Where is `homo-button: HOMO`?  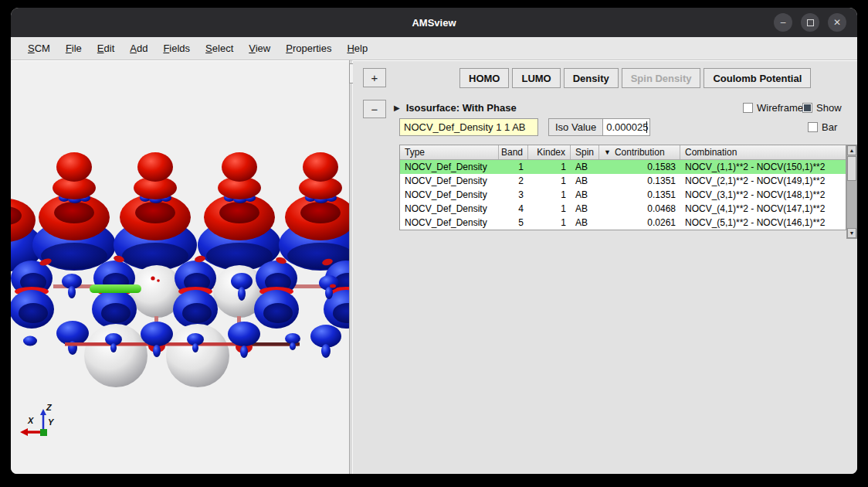
homo-button: HOMO is located at coordinates (484, 78).